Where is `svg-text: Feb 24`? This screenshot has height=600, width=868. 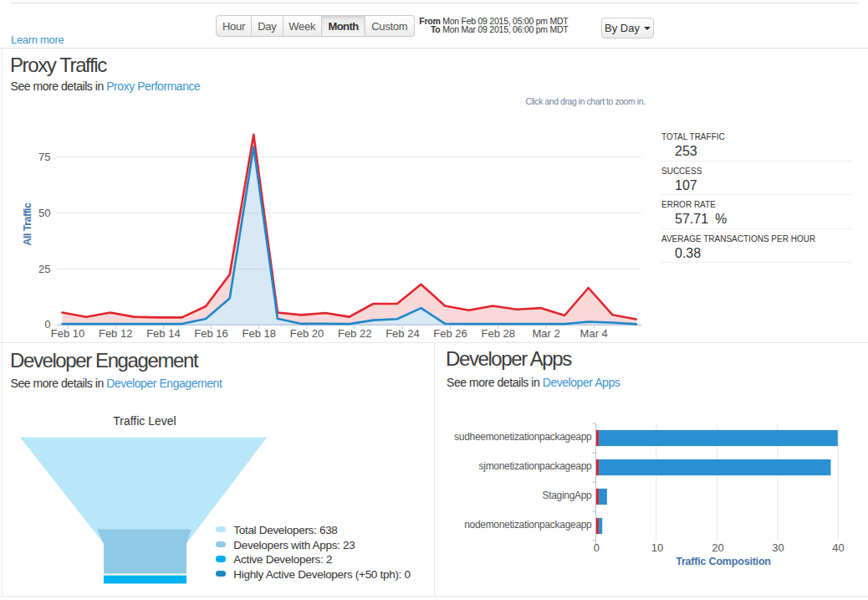
svg-text: Feb 24 is located at coordinates (402, 333).